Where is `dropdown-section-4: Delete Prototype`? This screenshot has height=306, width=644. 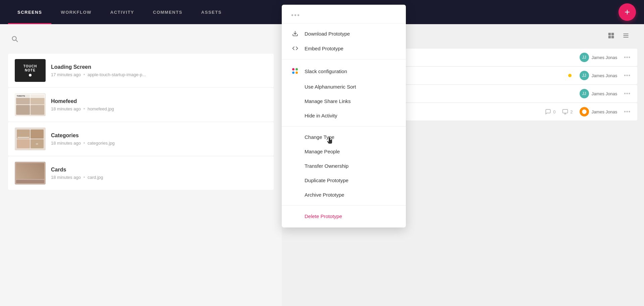 dropdown-section-4: Delete Prototype is located at coordinates (344, 216).